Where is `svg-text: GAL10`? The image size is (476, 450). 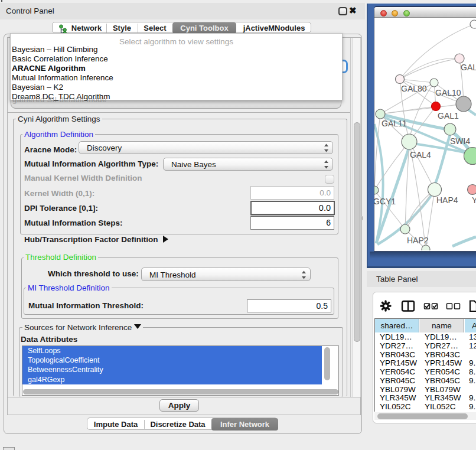
svg-text: GAL10 is located at coordinates (448, 93).